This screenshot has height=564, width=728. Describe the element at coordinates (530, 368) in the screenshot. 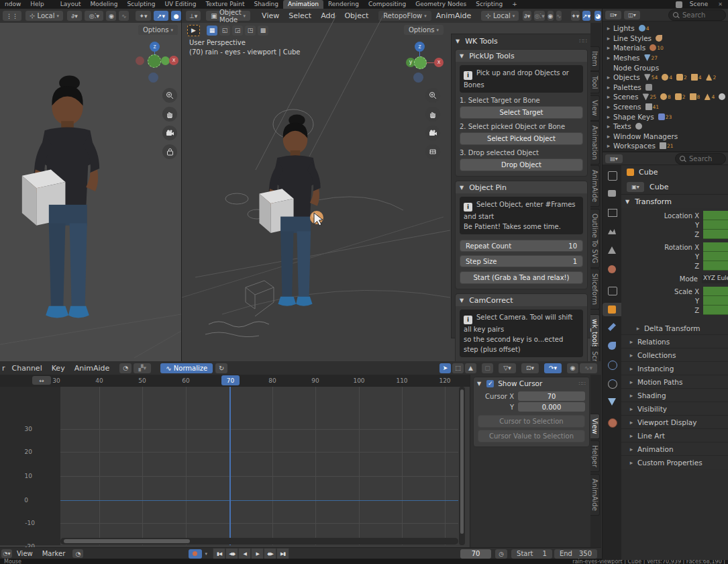

I see `pivot-point-icon: ⊡▾` at that location.